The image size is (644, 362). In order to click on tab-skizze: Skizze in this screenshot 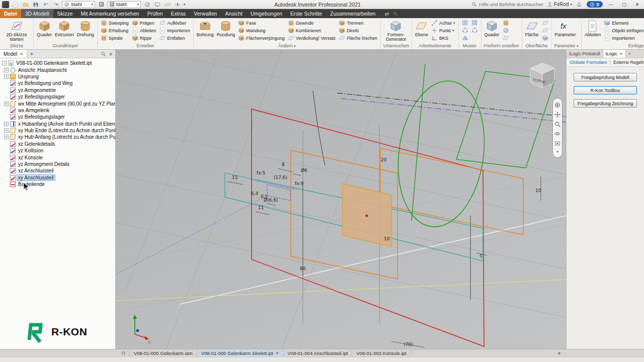, I will do `click(65, 14)`.